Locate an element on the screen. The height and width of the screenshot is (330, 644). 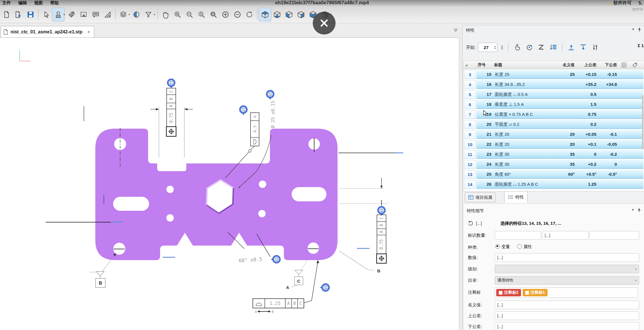
zoom-in-button is located at coordinates (177, 15).